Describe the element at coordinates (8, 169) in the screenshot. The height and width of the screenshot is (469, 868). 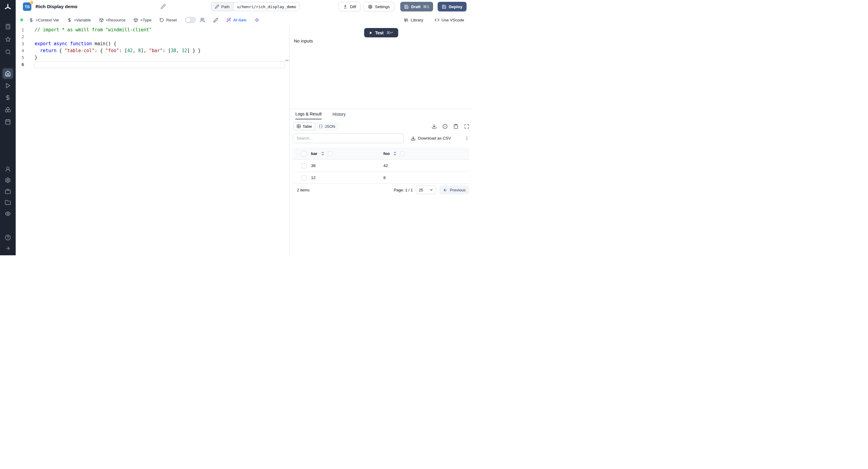
I see `sidebar-item-users` at that location.